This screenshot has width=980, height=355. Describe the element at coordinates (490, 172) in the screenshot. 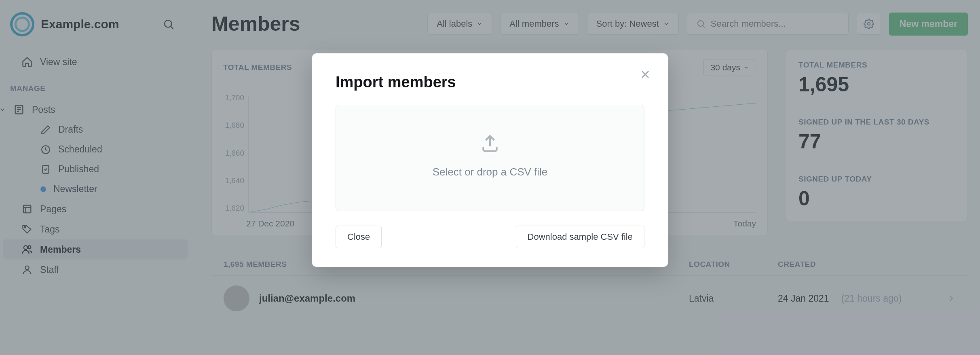

I see `dropzone-text: Select or drop a CSV file` at that location.